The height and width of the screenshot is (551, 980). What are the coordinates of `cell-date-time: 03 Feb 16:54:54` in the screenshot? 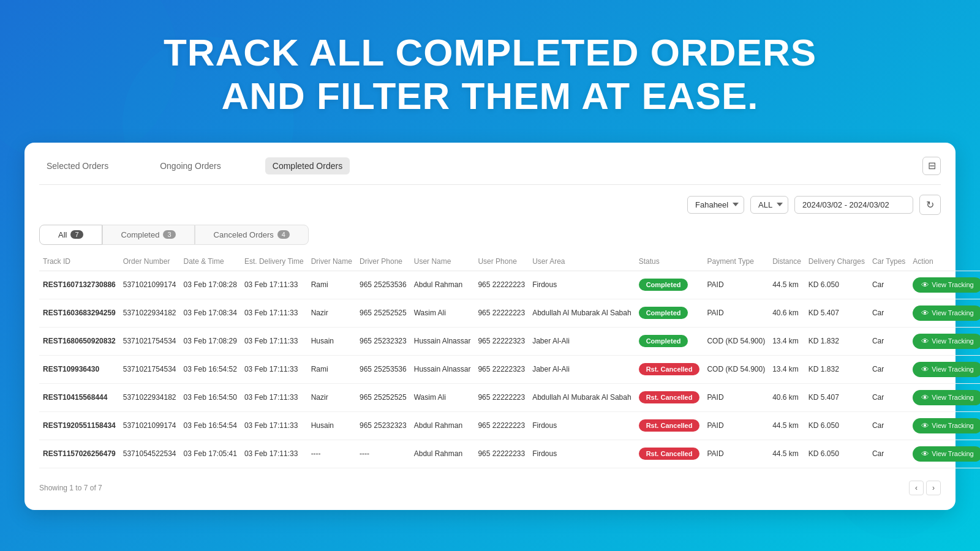 It's located at (211, 425).